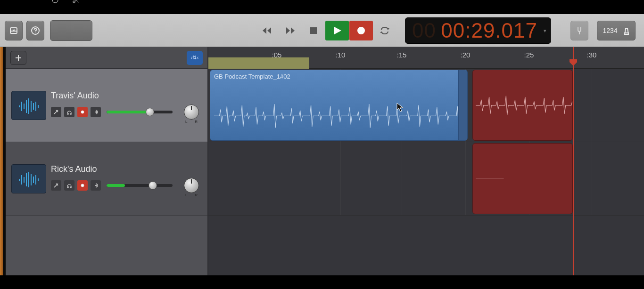 This screenshot has height=289, width=644. What do you see at coordinates (290, 31) in the screenshot?
I see `forward-icon` at bounding box center [290, 31].